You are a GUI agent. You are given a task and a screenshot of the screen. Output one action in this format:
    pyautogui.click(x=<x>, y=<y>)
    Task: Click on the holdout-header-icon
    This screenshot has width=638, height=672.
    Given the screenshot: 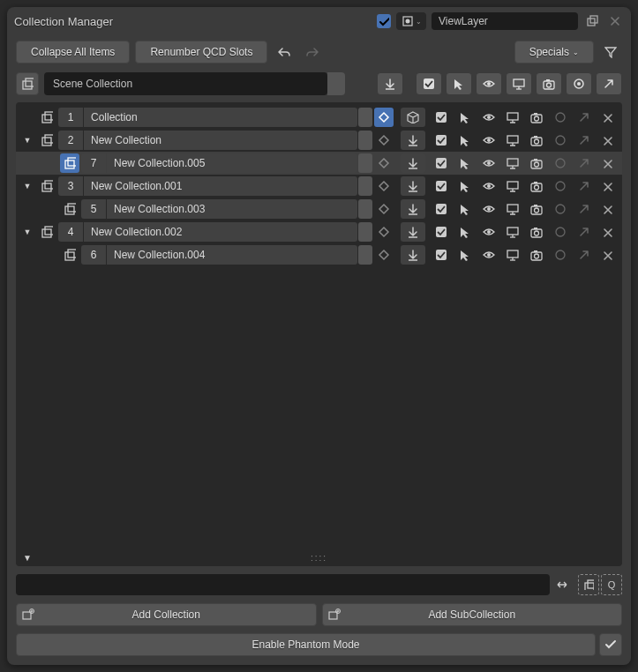 What is the action you would take?
    pyautogui.click(x=579, y=84)
    